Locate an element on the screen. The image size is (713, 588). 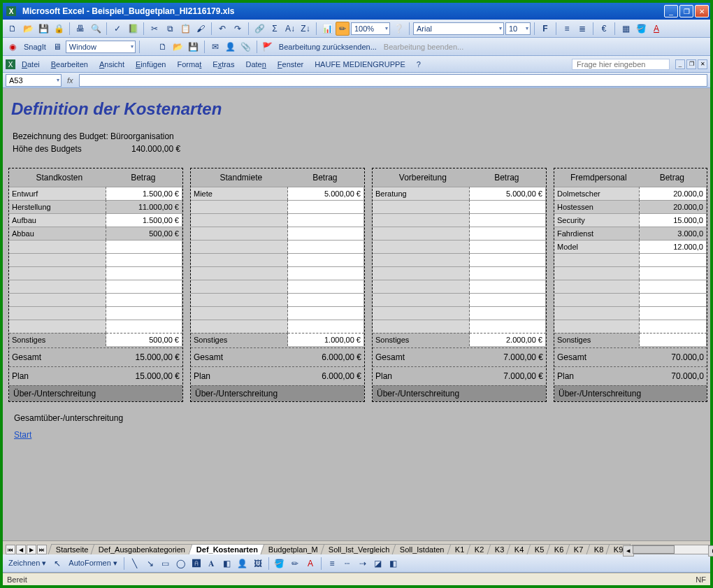
help-search-input is located at coordinates (621, 64).